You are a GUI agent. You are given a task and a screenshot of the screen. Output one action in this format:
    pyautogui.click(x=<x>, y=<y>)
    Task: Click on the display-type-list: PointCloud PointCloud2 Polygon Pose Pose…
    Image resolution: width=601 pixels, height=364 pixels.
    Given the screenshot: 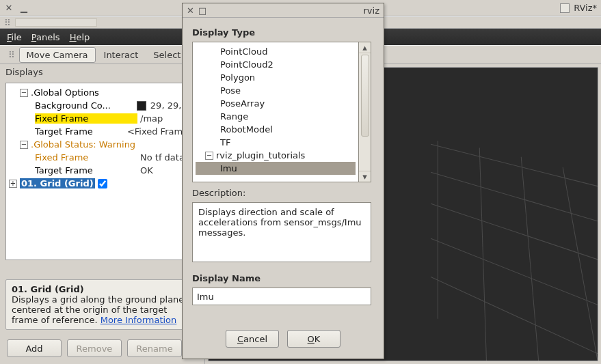 What is the action you would take?
    pyautogui.click(x=276, y=112)
    